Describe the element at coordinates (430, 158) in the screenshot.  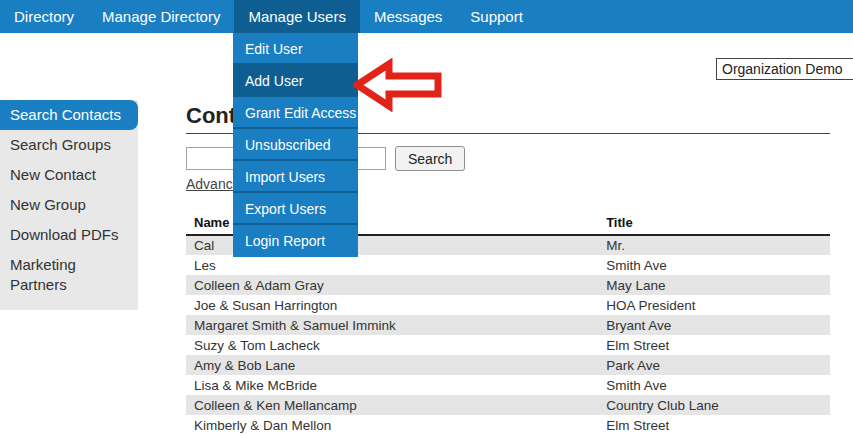
I see `search-button: Search` at that location.